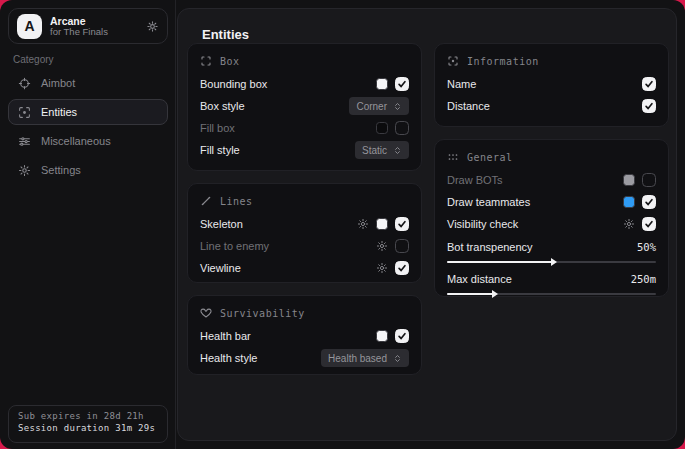  What do you see at coordinates (88, 424) in the screenshot?
I see `subscription-info: Sub expires in 28d 21h Session duration …` at bounding box center [88, 424].